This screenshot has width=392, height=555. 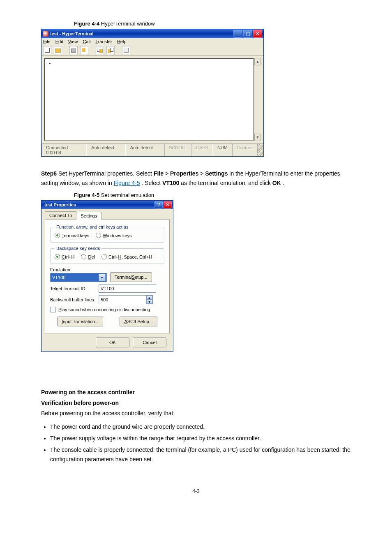 What do you see at coordinates (159, 173) in the screenshot?
I see `seq-file: File` at bounding box center [159, 173].